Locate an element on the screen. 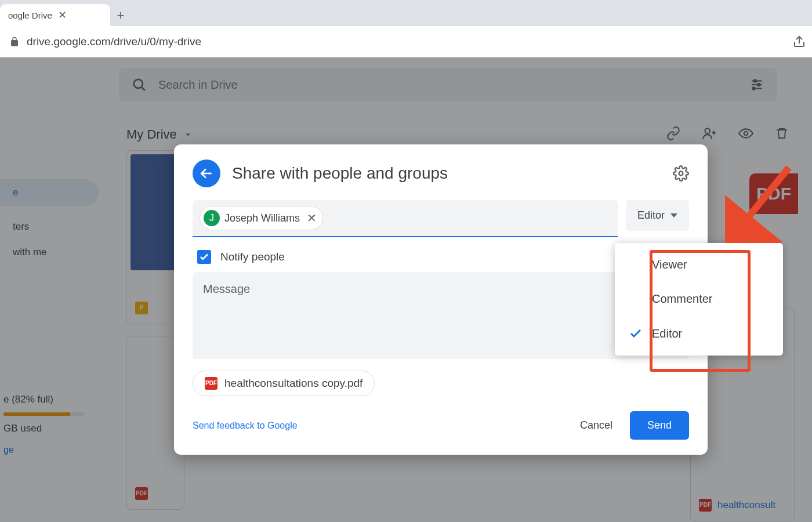  cancel-button: Cancel is located at coordinates (596, 426).